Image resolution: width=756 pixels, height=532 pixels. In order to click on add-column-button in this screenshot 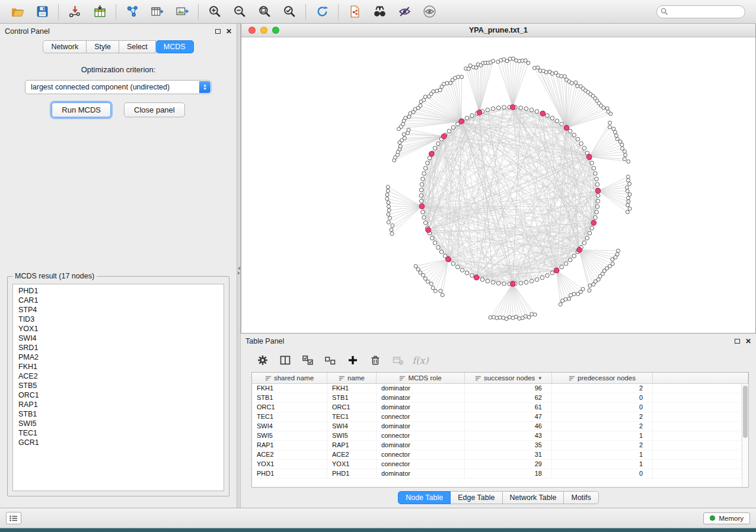, I will do `click(353, 360)`.